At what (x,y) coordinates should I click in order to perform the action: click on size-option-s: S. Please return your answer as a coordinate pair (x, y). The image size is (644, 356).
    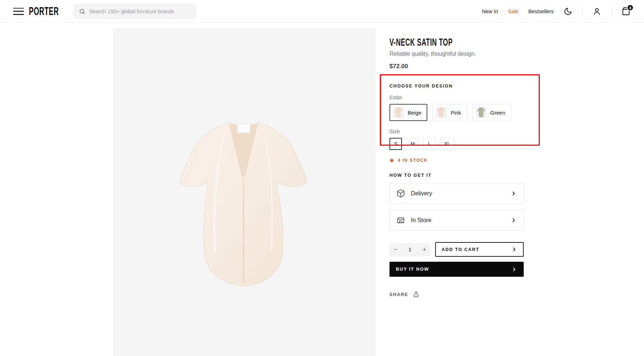
    Looking at the image, I should click on (396, 144).